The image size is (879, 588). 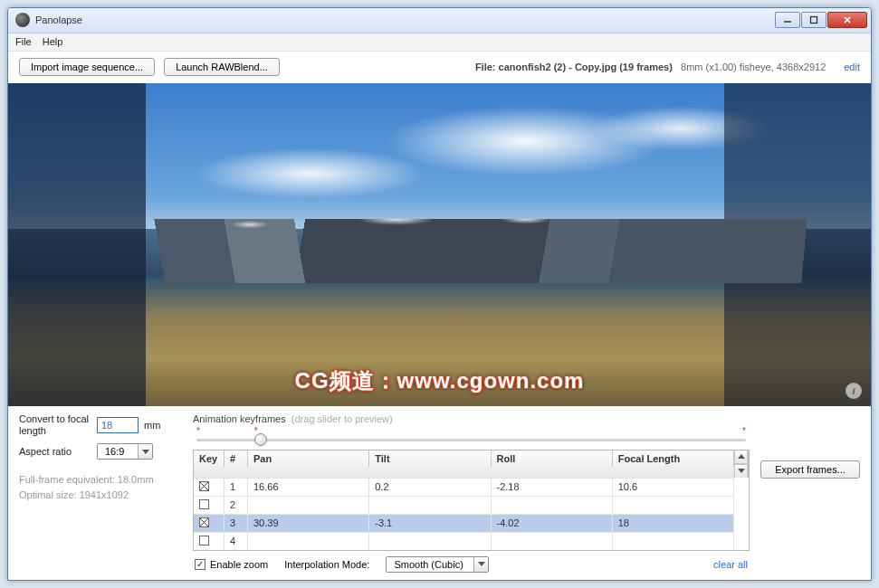 What do you see at coordinates (342, 419) in the screenshot?
I see `keyframes-subtitle: (drag slider to preview)` at bounding box center [342, 419].